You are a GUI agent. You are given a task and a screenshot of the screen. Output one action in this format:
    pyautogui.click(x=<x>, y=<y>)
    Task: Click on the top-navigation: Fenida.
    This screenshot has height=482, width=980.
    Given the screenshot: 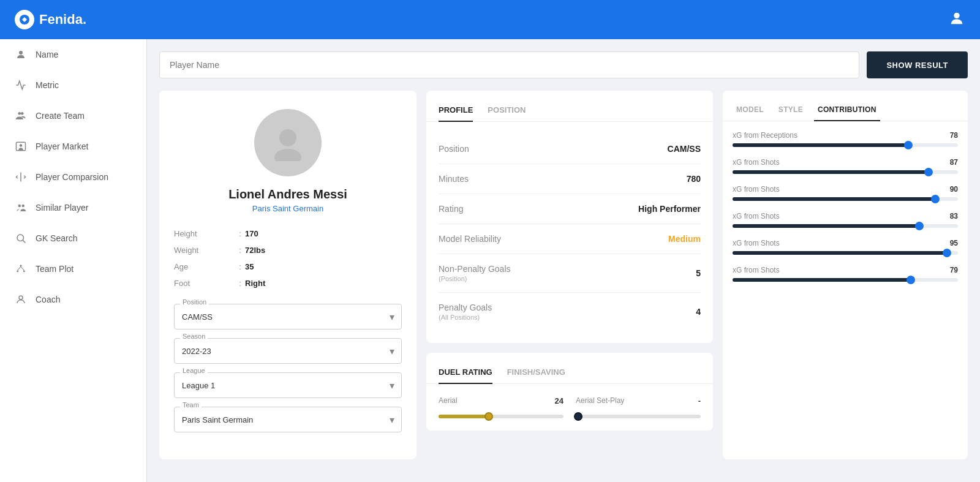 What is the action you would take?
    pyautogui.click(x=490, y=20)
    